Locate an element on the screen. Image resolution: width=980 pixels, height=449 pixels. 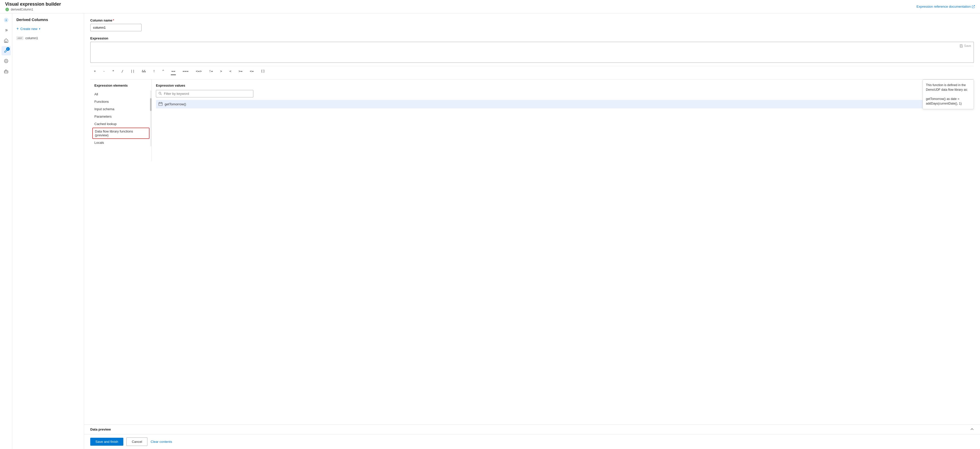
op-multiply: * is located at coordinates (113, 71).